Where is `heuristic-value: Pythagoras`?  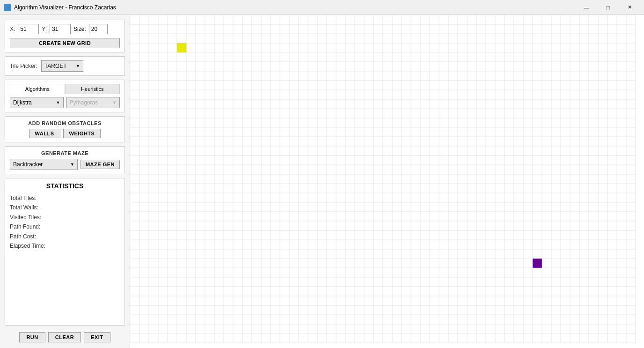
heuristic-value: Pythagoras is located at coordinates (84, 103).